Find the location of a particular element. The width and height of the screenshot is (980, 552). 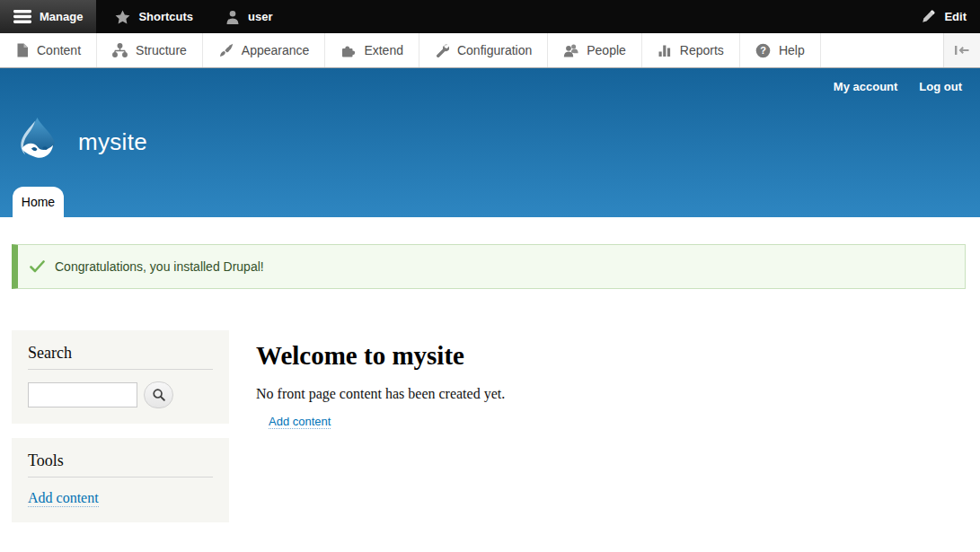

wrench-icon is located at coordinates (442, 50).